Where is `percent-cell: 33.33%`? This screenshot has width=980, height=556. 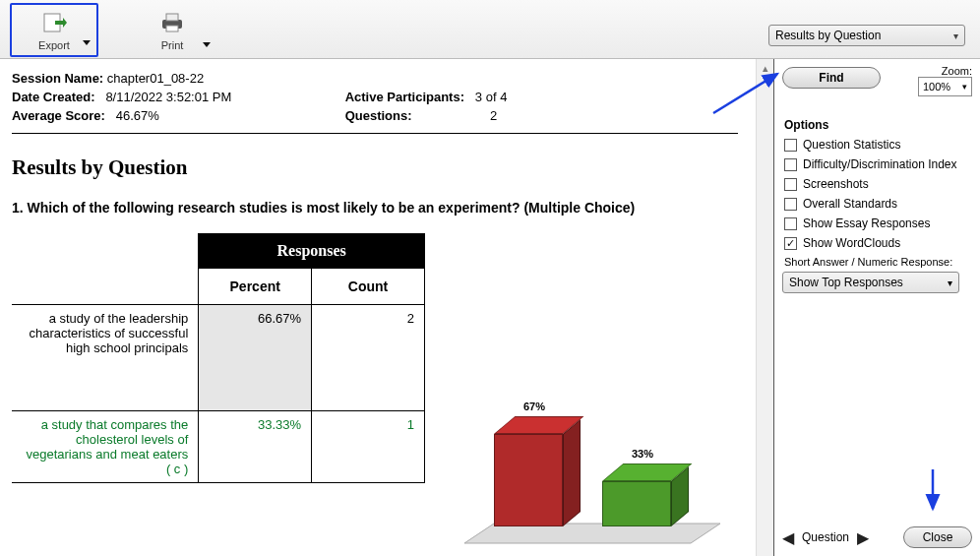 percent-cell: 33.33% is located at coordinates (256, 447).